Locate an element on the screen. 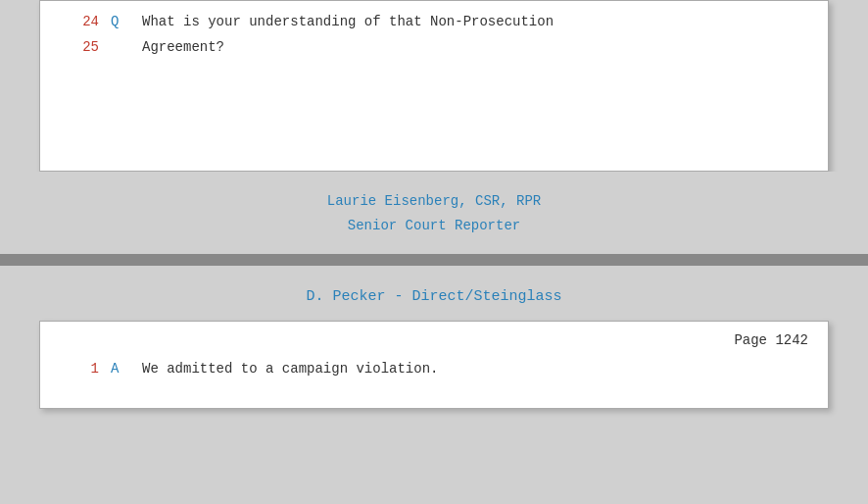 The height and width of the screenshot is (504, 868). speaker-q-24: Q is located at coordinates (121, 22).